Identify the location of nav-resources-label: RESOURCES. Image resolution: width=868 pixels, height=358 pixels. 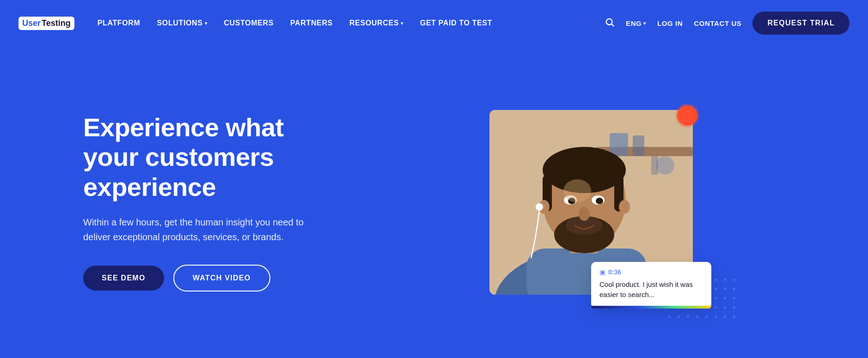
(374, 23).